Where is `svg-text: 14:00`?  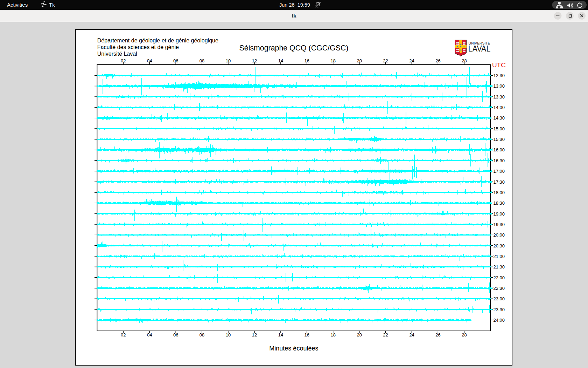 svg-text: 14:00 is located at coordinates (499, 107).